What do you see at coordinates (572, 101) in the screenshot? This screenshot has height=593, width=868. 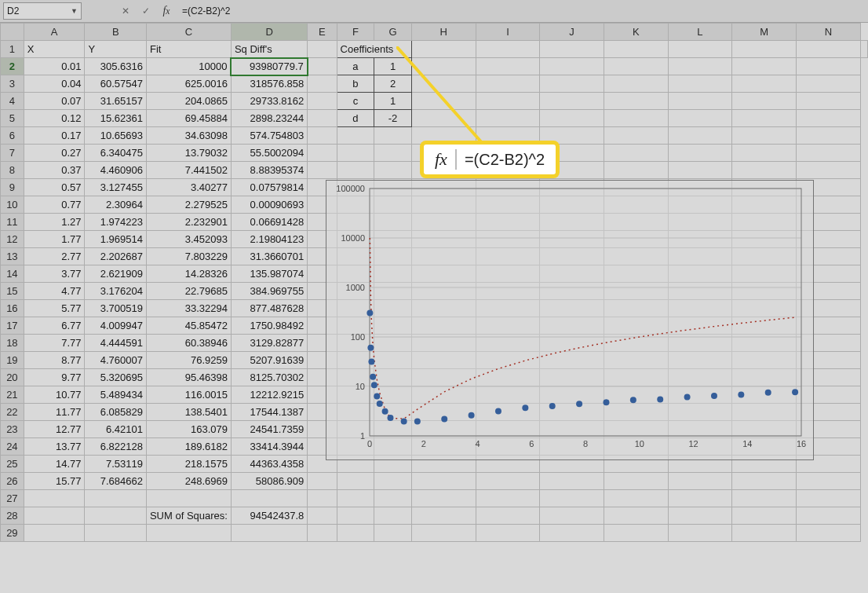 I see `cell-J4` at bounding box center [572, 101].